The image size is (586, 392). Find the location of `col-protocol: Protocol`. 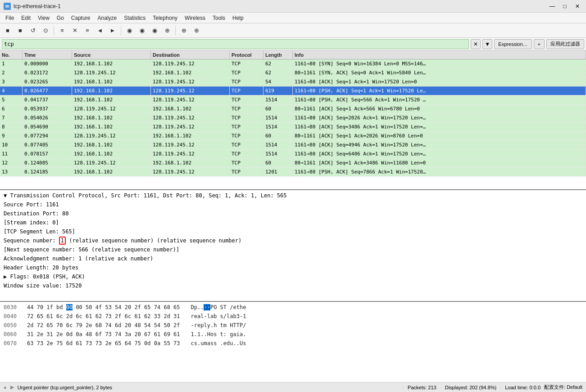

col-protocol: Protocol is located at coordinates (247, 55).